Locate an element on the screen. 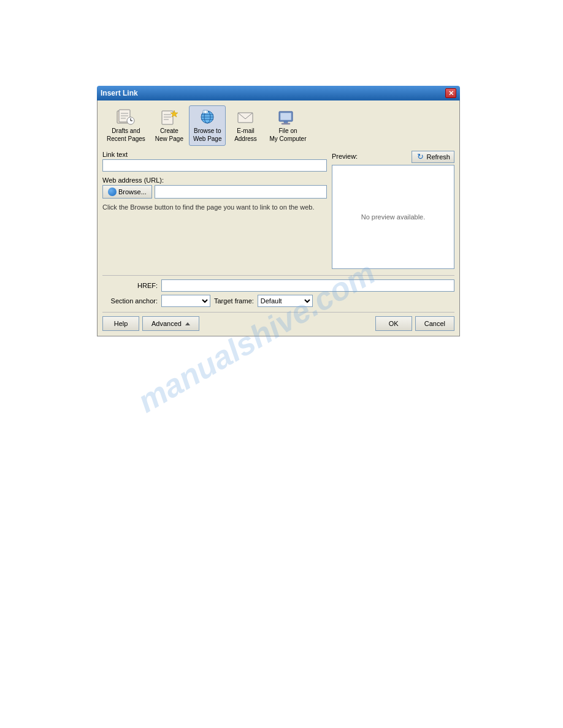 This screenshot has height=728, width=563. advanced-button-label: Advanced is located at coordinates (167, 324).